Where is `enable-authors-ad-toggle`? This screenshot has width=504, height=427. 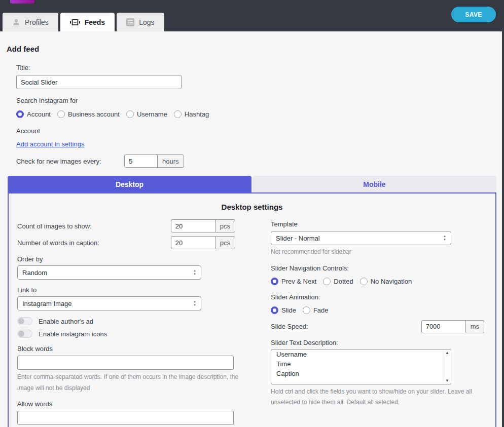
enable-authors-ad-toggle is located at coordinates (25, 321).